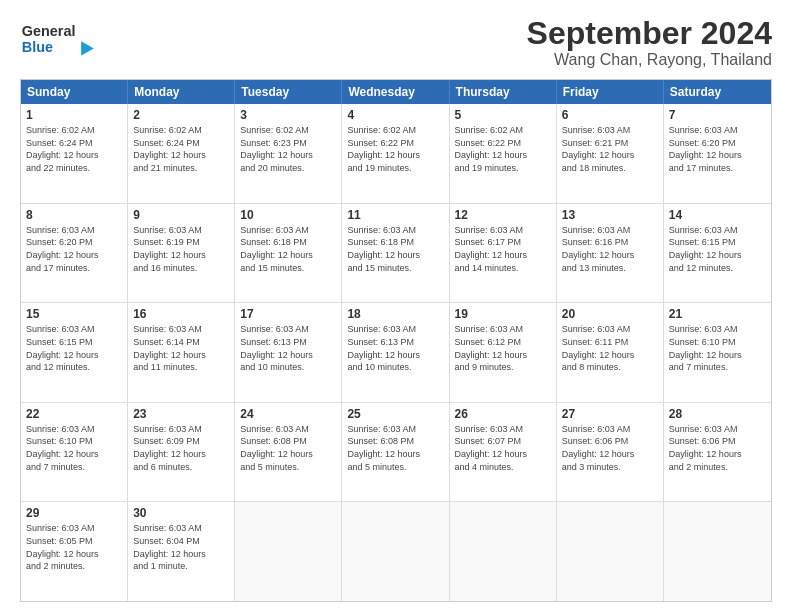 The height and width of the screenshot is (612, 792). What do you see at coordinates (395, 149) in the screenshot?
I see `day-info: Sunrise: 6:02 AM Sunset: 6:22 PM Dayligh…` at bounding box center [395, 149].